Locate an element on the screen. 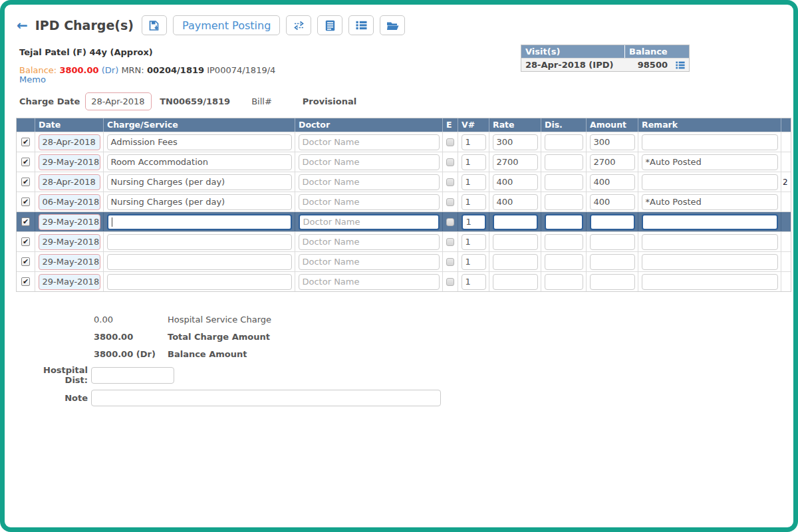  transaction-number: TN00659/1819 is located at coordinates (195, 101).